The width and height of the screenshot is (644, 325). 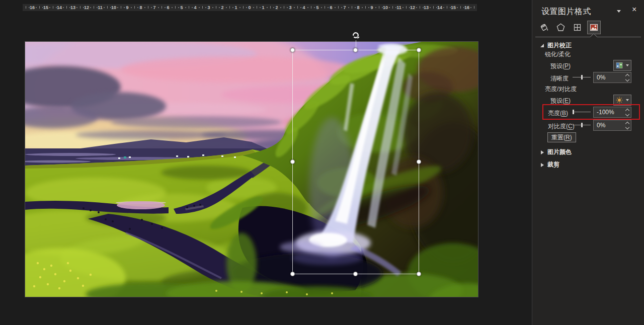 I want to click on contrast-slider, so click(x=582, y=125).